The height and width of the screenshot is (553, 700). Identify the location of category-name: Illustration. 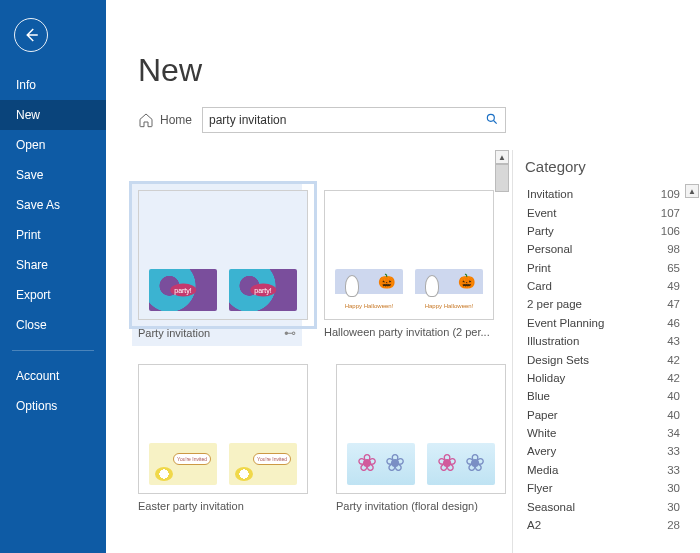
(553, 341).